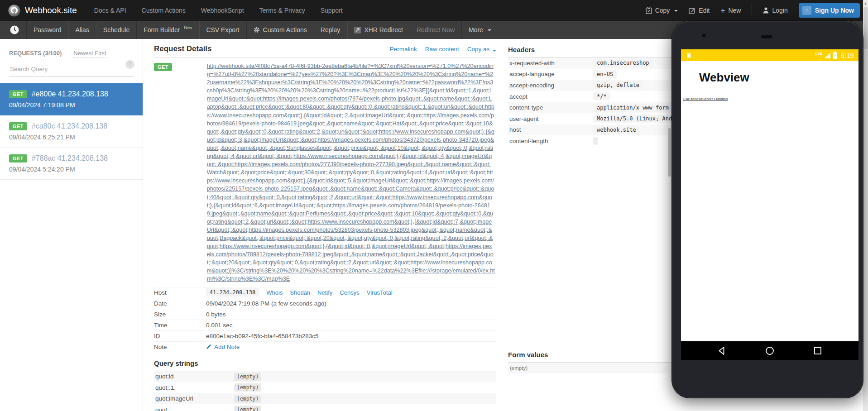  I want to click on nav-link-support: Support, so click(331, 10).